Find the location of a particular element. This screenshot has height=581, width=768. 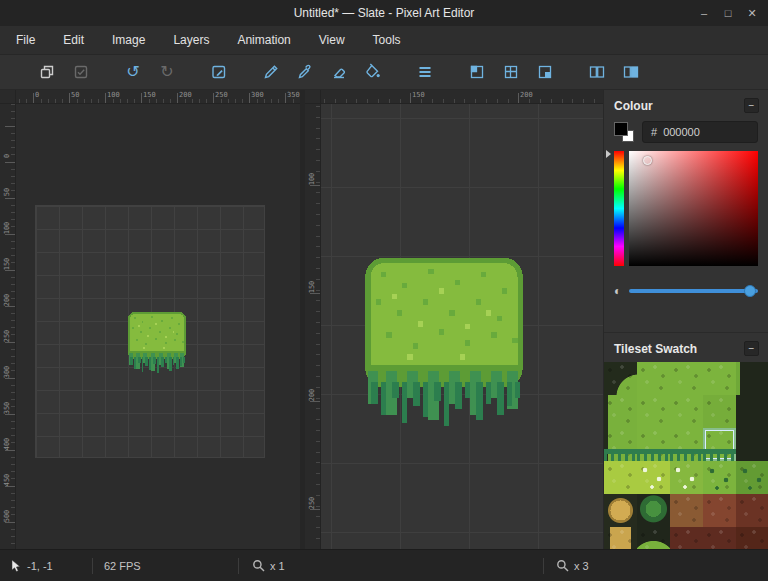

close-button: ✕ is located at coordinates (752, 13).